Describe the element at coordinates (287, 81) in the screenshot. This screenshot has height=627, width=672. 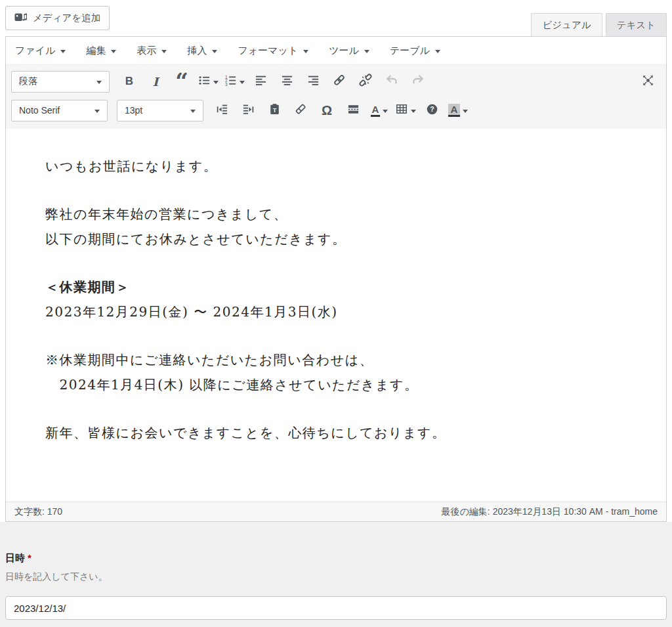
I see `align-center-button` at that location.